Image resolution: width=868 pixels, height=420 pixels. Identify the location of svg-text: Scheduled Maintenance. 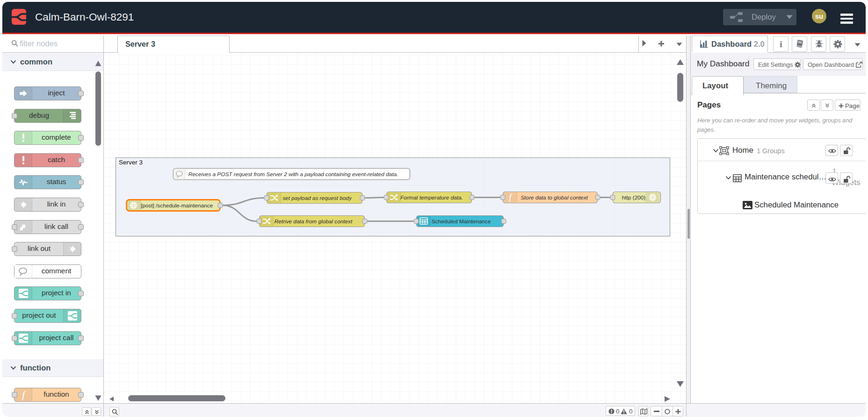
(461, 221).